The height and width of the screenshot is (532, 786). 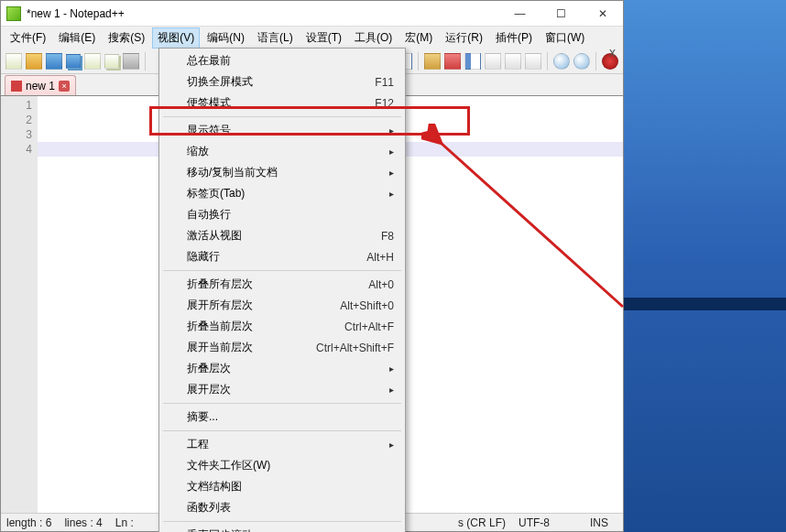 What do you see at coordinates (388, 236) in the screenshot?
I see `menu-shortcut: F8` at bounding box center [388, 236].